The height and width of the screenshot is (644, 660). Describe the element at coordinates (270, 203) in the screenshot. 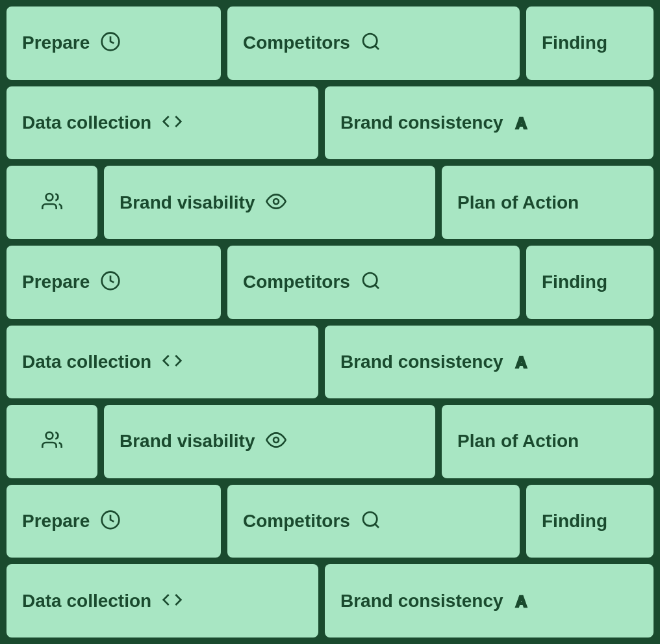

I see `tile-brandvisability-1: Brand visability` at that location.